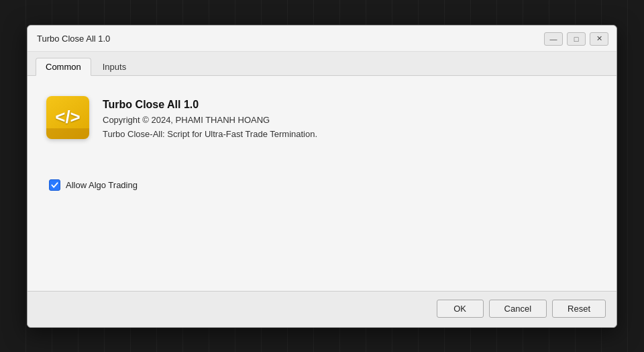 This screenshot has width=644, height=352. Describe the element at coordinates (322, 185) in the screenshot. I see `algo-trading-row: Allow Algo Trading` at that location.